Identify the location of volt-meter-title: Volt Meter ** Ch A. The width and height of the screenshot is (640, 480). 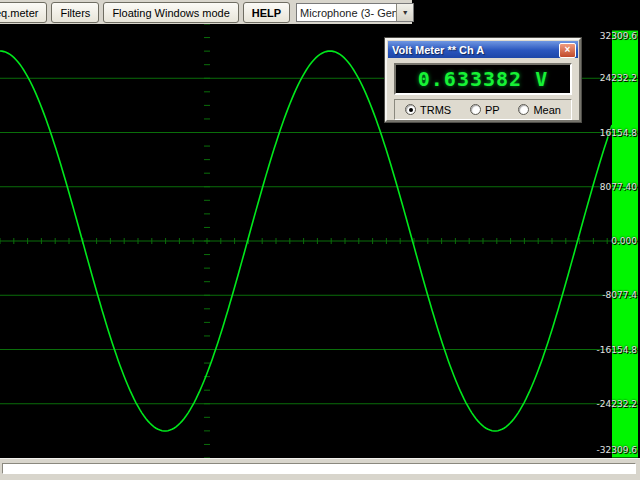
(436, 50).